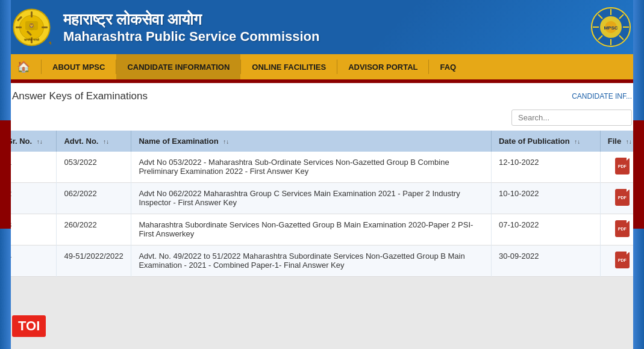 This screenshot has width=644, height=349. Describe the element at coordinates (311, 230) in the screenshot. I see `cell-name: Maharashtra Subordinate Services Non-Gaz…` at that location.